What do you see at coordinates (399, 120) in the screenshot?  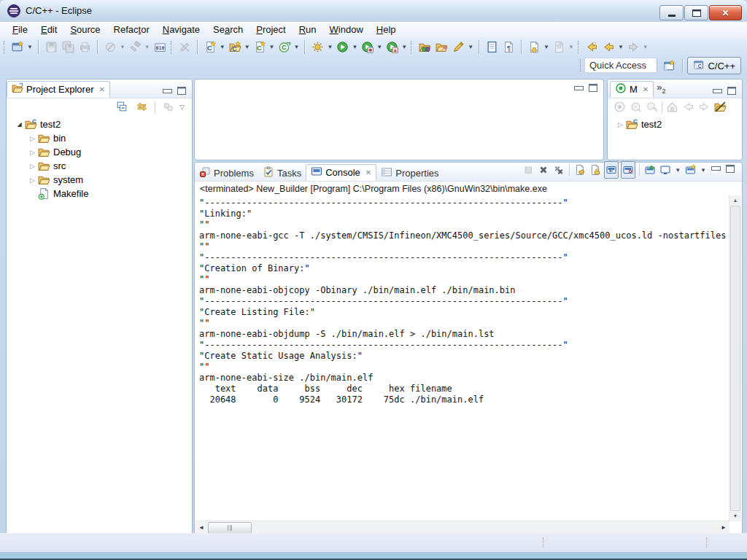 I see `editor-area` at bounding box center [399, 120].